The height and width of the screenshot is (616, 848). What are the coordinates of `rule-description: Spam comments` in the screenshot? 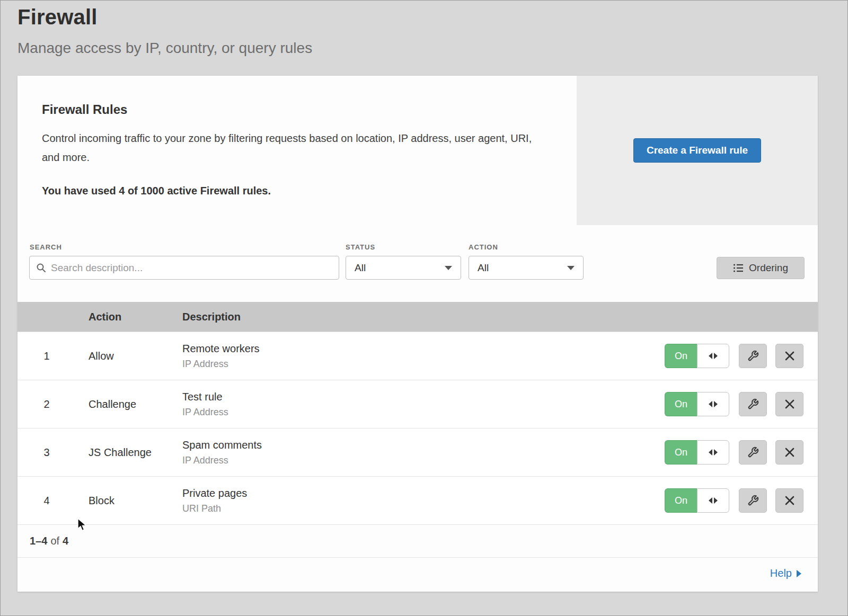 It's located at (423, 445).